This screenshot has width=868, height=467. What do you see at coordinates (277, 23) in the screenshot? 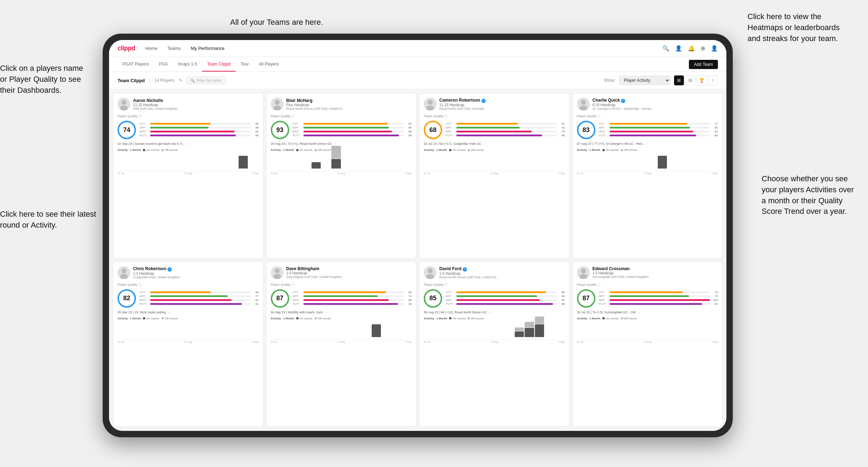
I see `annotation-top-center: All of your Teams are here.` at bounding box center [277, 23].